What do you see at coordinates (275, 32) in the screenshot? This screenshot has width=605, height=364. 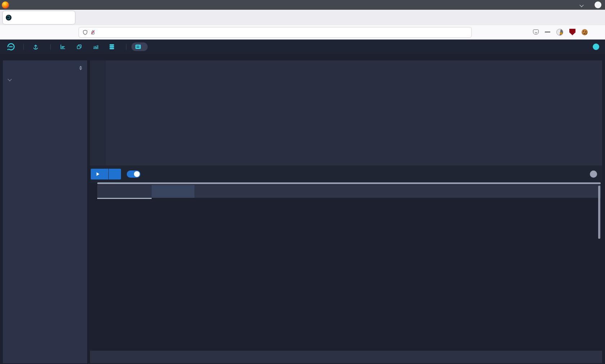 I see `address-bar` at bounding box center [275, 32].